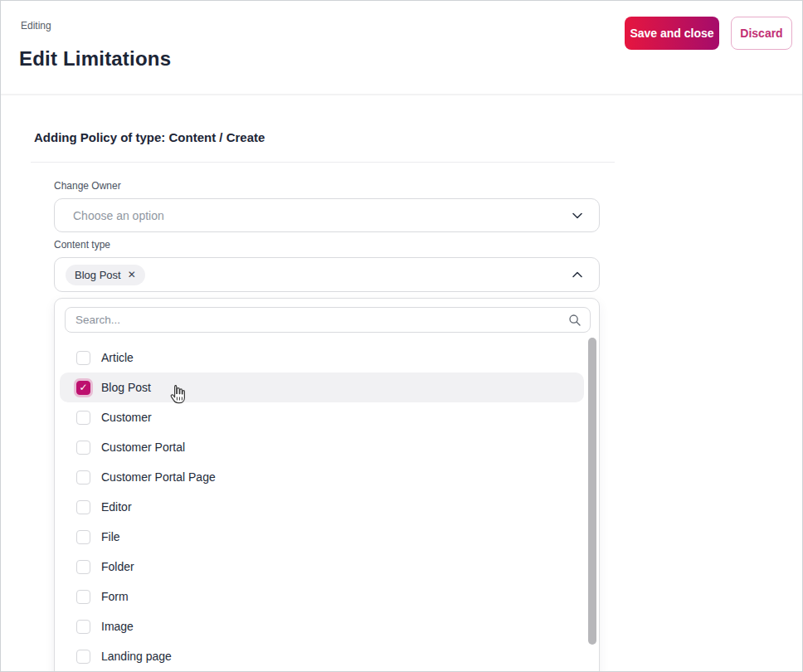  I want to click on chevron-down-icon, so click(577, 216).